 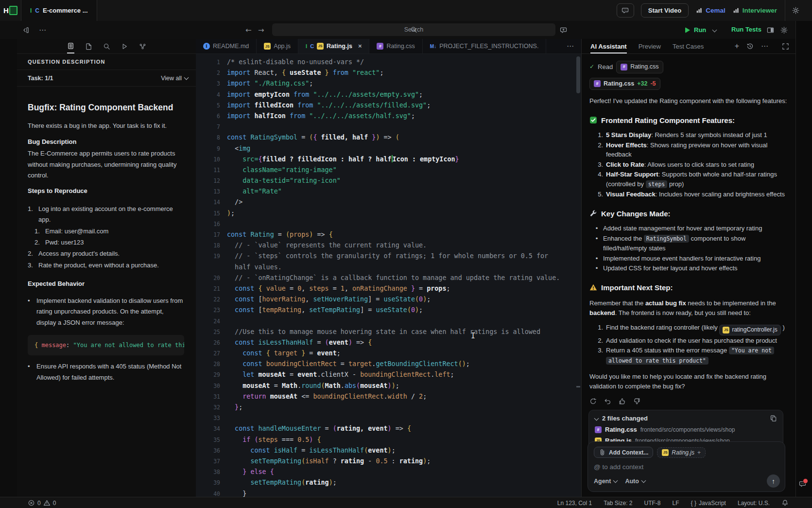 I want to click on file-chip: JSratingController.js, so click(x=750, y=330).